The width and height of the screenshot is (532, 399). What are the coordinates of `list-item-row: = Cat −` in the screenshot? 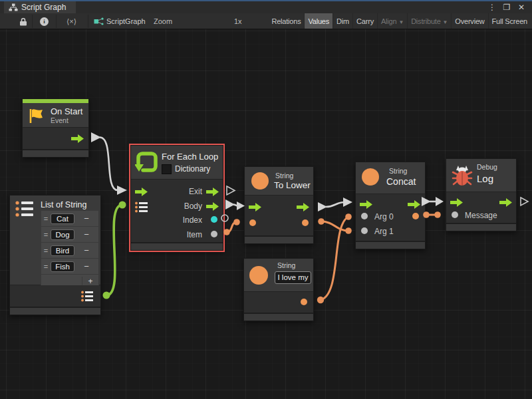 It's located at (70, 219).